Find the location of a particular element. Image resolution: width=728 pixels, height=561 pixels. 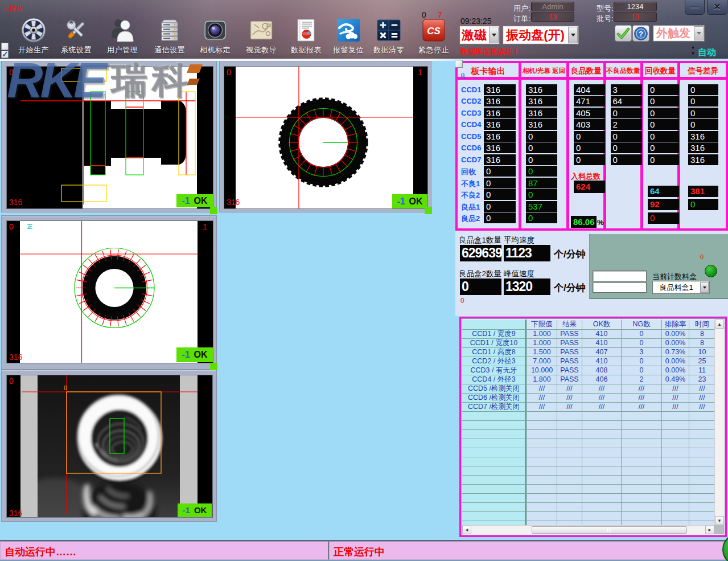

horizontal-scrollbar: ◄ ► is located at coordinates (589, 530).